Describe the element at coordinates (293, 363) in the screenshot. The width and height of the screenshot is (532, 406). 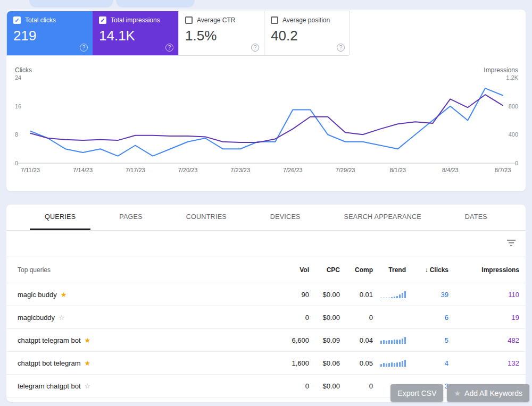
I see `cell-vol: 1,600` at that location.